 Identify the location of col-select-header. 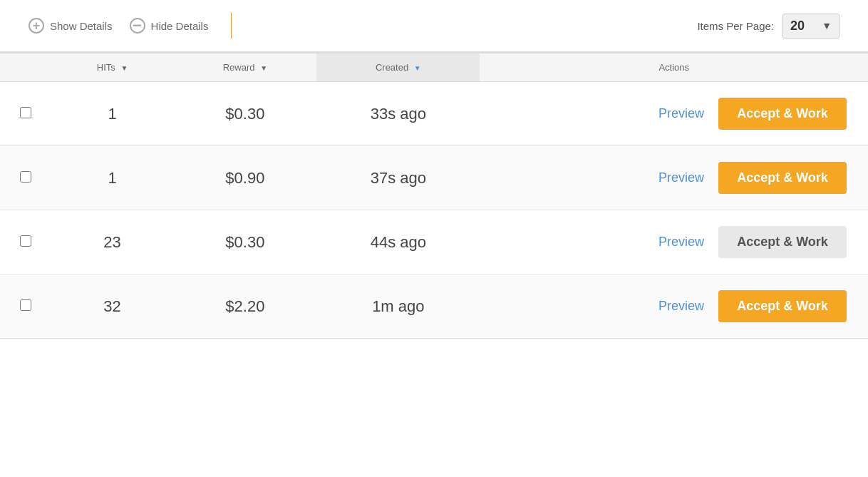
(26, 68).